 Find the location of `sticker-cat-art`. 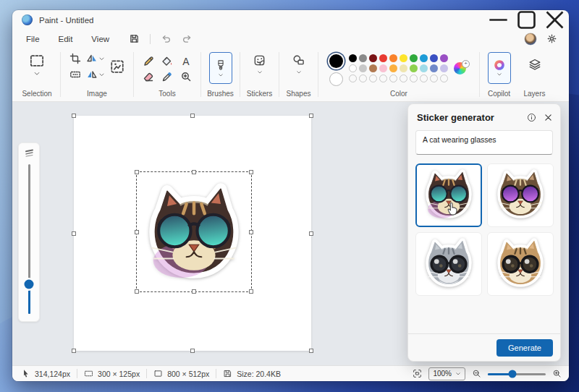

sticker-cat-art is located at coordinates (520, 195).